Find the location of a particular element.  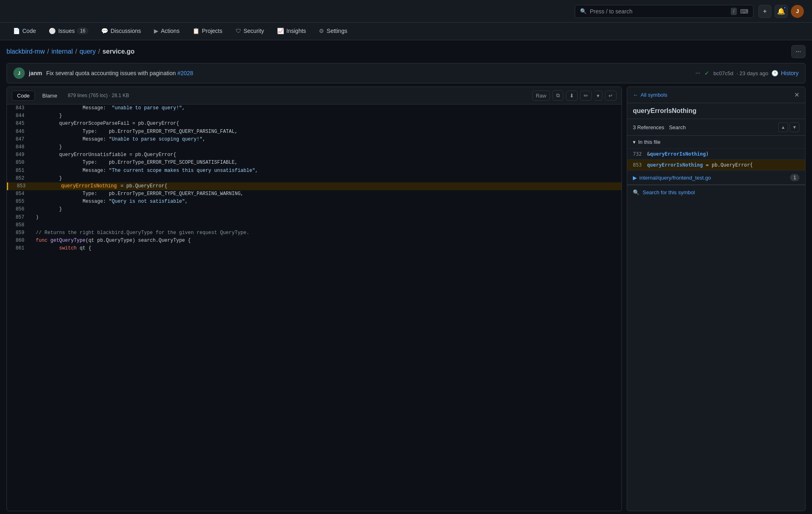

in-this-file-header: ▾ In this file is located at coordinates (716, 142).